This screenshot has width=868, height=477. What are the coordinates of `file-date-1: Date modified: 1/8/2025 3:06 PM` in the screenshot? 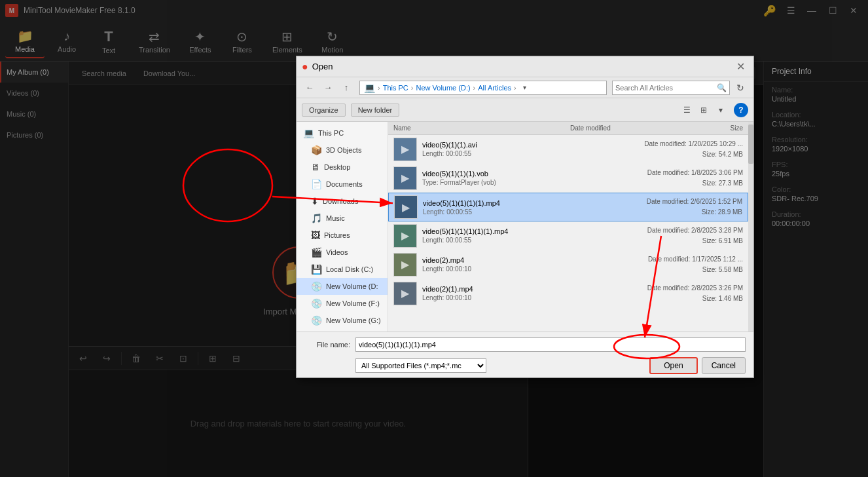 It's located at (678, 173).